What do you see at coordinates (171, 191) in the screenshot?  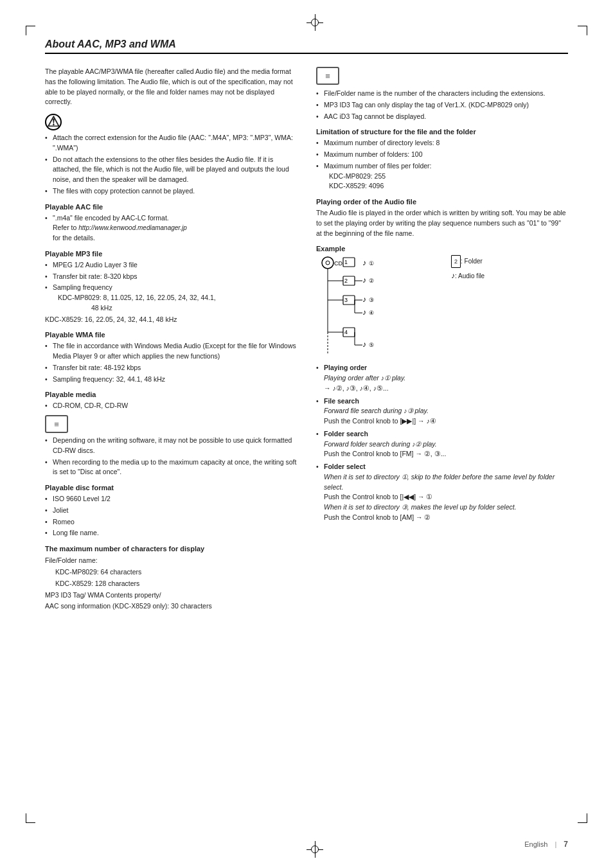 I see `warning-item-3: The files with copy protection cannot be…` at bounding box center [171, 191].